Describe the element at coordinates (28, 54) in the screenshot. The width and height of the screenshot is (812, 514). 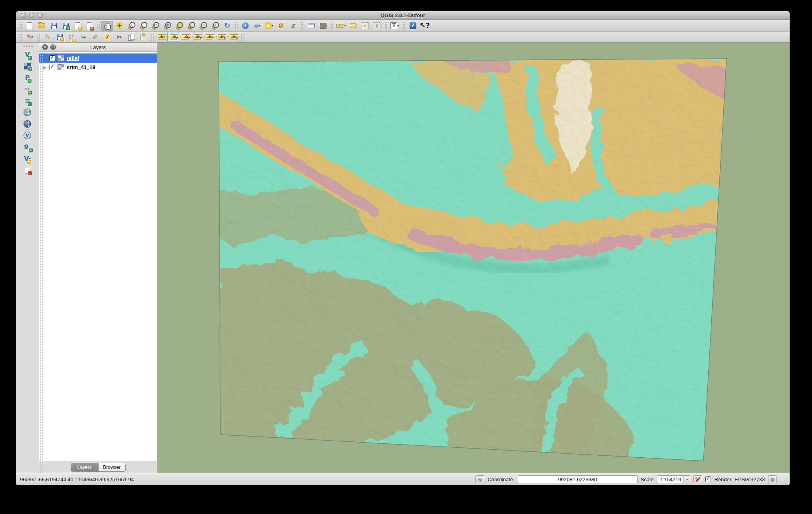
I see `add-vector-layer-button: V+` at that location.